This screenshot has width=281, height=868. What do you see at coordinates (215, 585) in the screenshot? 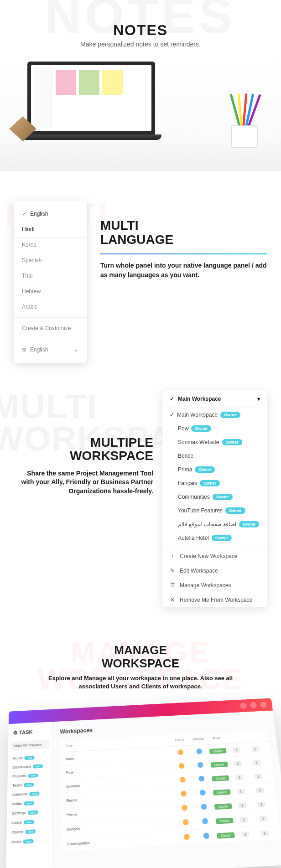
I see `workspace-action: ☰Manage Workspaces` at bounding box center [215, 585].